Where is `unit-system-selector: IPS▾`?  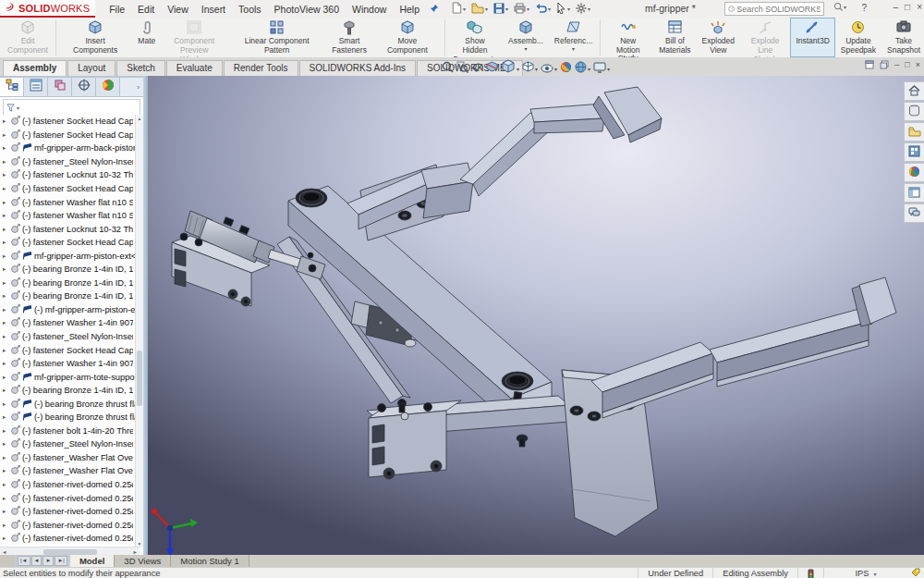
unit-system-selector: IPS▾ is located at coordinates (865, 573).